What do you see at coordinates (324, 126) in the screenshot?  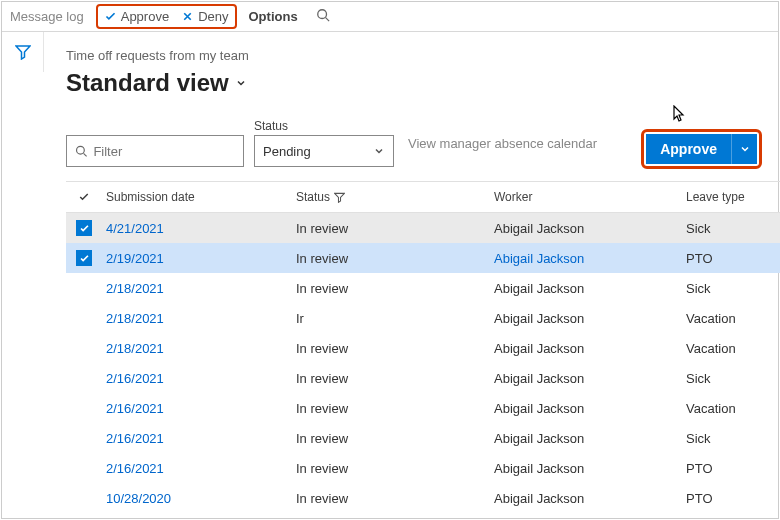 I see `status-label: Status` at bounding box center [324, 126].